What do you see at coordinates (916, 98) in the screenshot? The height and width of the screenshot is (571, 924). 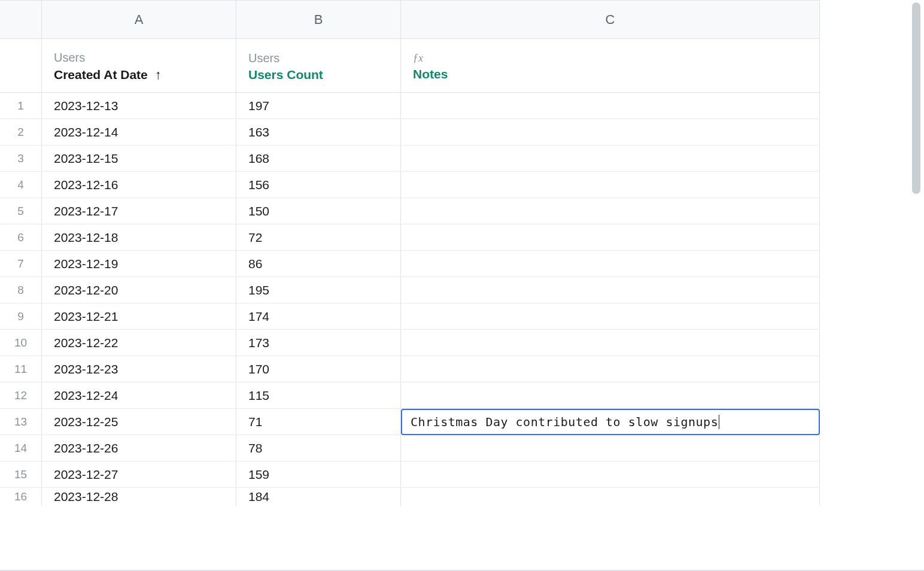 I see `vertical-scrollbar-thumb` at bounding box center [916, 98].